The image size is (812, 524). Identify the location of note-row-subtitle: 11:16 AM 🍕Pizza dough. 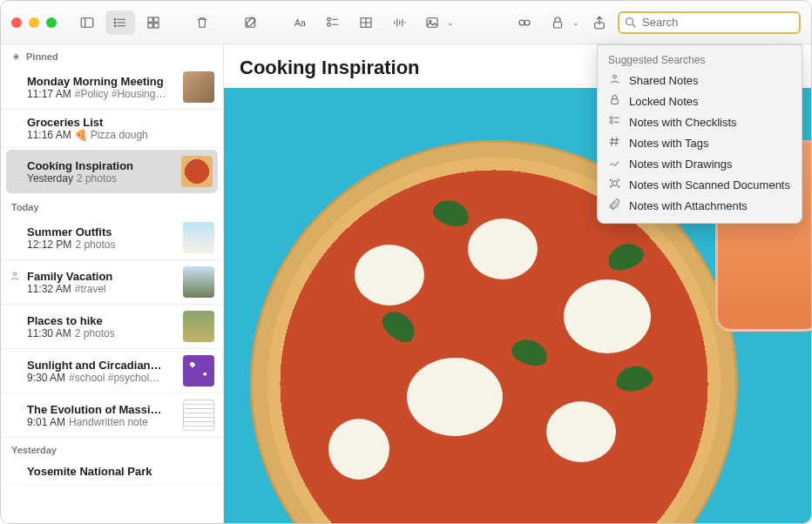
(120, 135).